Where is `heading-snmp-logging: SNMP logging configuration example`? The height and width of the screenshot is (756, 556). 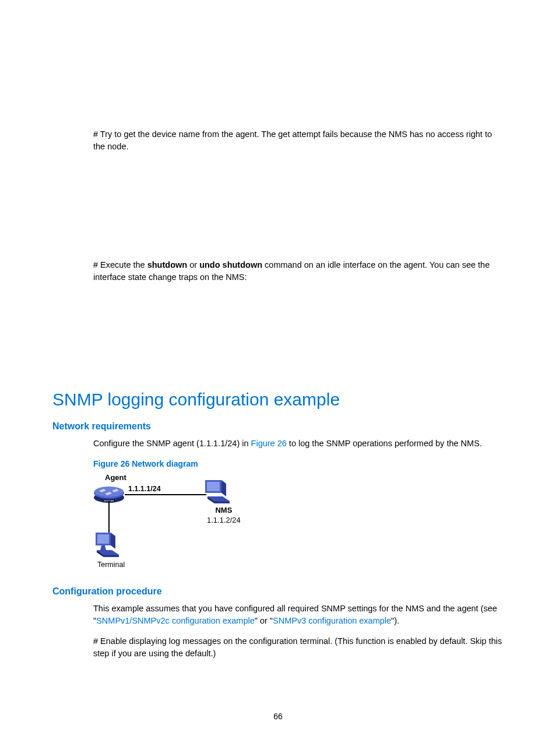 heading-snmp-logging: SNMP logging configuration example is located at coordinates (278, 400).